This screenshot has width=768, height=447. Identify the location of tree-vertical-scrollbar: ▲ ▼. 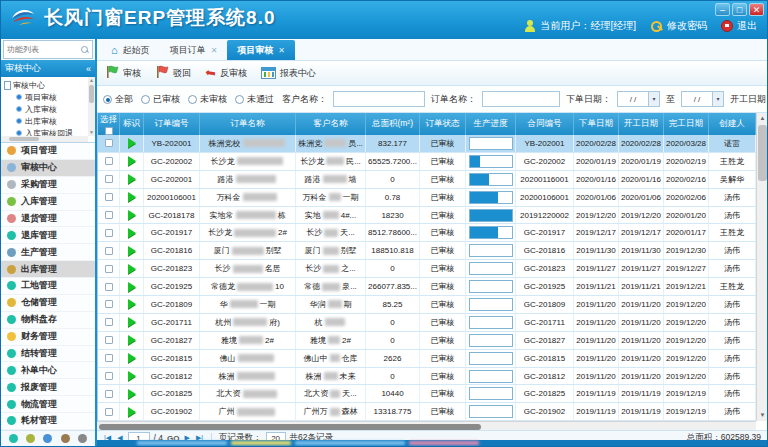
(92, 106).